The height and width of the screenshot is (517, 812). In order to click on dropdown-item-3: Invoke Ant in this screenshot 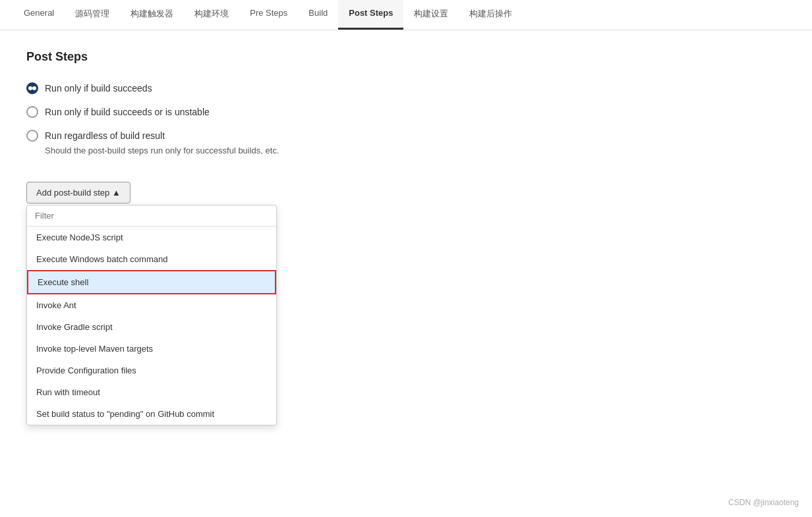, I will do `click(152, 306)`.